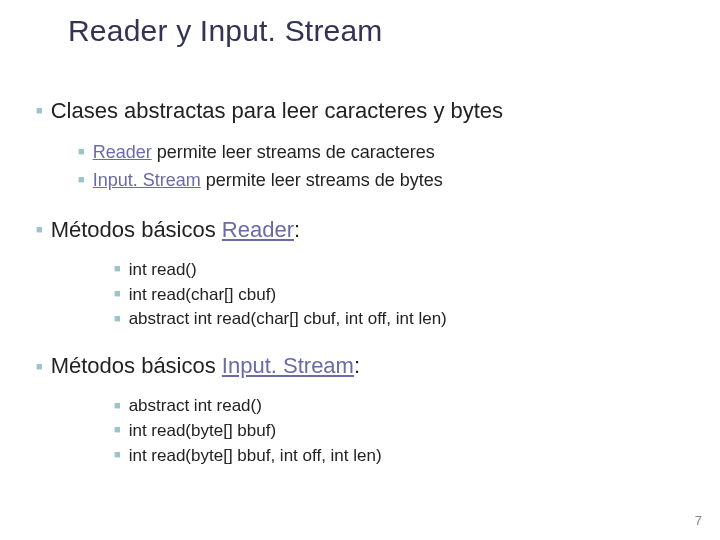  What do you see at coordinates (403, 320) in the screenshot?
I see `list-item: ■abstract int read(char[] cbuf, int off,…` at bounding box center [403, 320].